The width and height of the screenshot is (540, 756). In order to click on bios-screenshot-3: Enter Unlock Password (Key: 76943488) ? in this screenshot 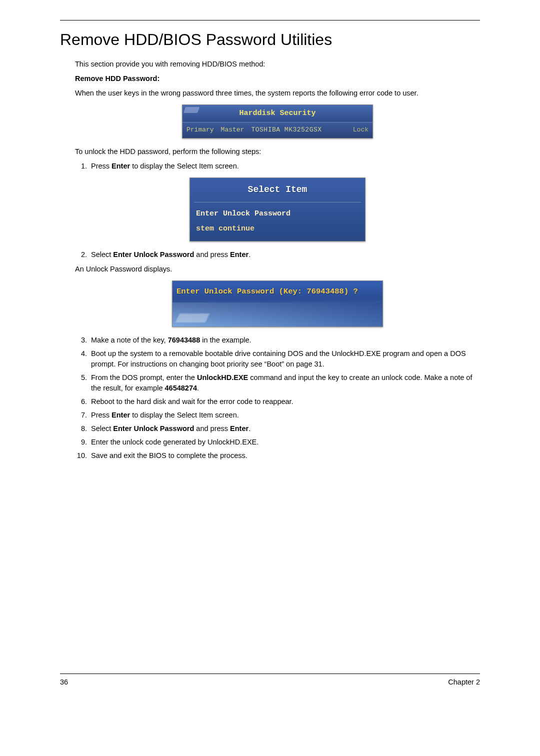, I will do `click(278, 304)`.